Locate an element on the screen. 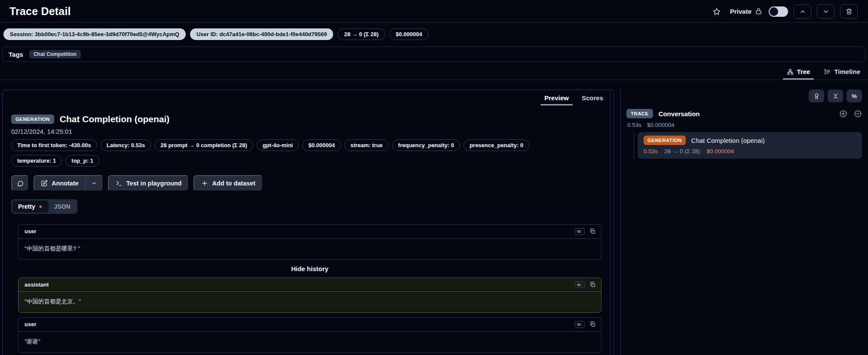  tab-tree-indicator is located at coordinates (799, 79).